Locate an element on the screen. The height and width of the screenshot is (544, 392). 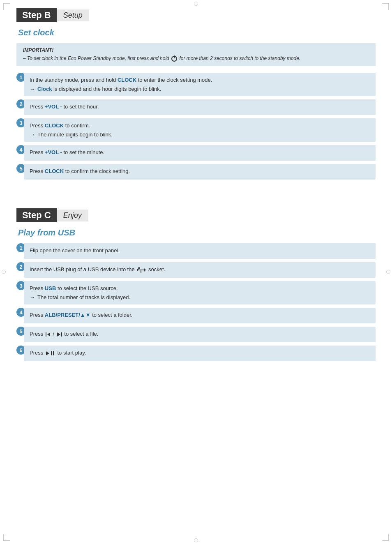
section-spacer is located at coordinates (196, 198).